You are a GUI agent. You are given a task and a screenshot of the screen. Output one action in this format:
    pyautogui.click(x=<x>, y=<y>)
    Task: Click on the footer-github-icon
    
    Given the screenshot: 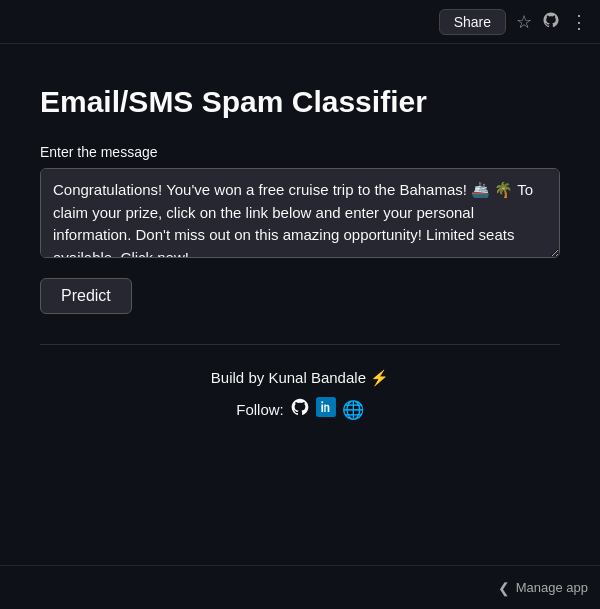 What is the action you would take?
    pyautogui.click(x=300, y=410)
    